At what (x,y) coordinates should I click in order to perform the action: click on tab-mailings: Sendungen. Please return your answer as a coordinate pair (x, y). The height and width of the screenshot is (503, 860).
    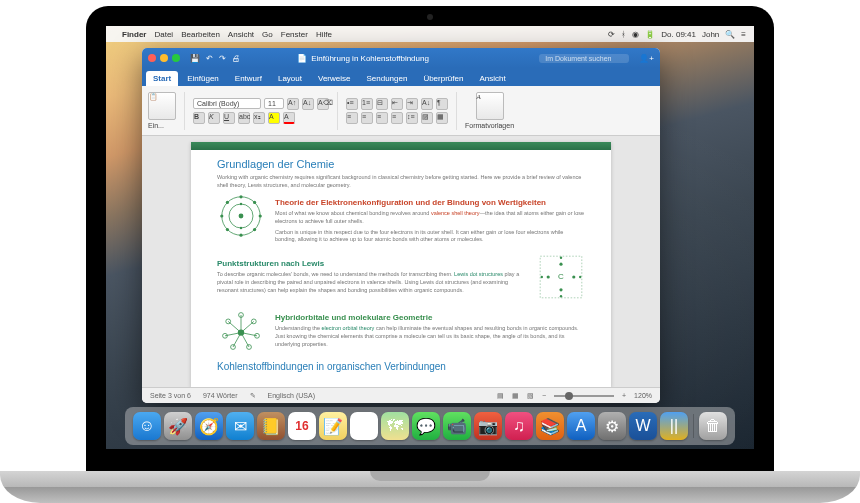
    Looking at the image, I should click on (386, 78).